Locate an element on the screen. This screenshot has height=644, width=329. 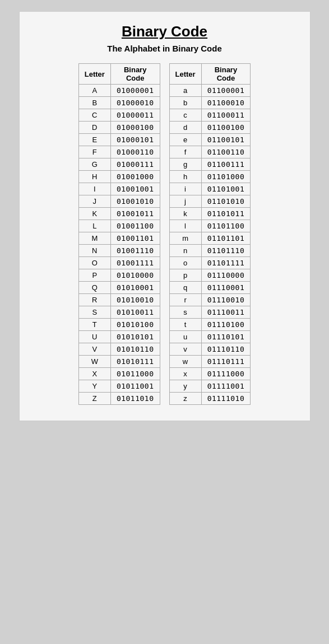
letter-cell: F is located at coordinates (94, 152).